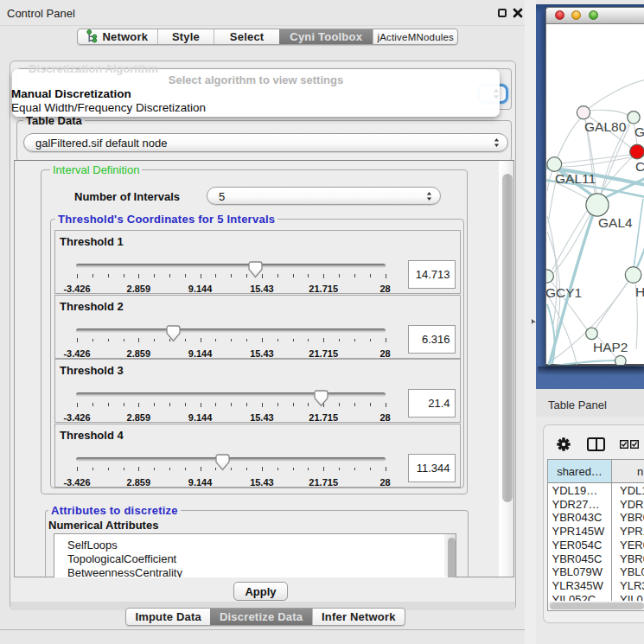 The image size is (644, 644). I want to click on svg-text: HAP2, so click(610, 348).